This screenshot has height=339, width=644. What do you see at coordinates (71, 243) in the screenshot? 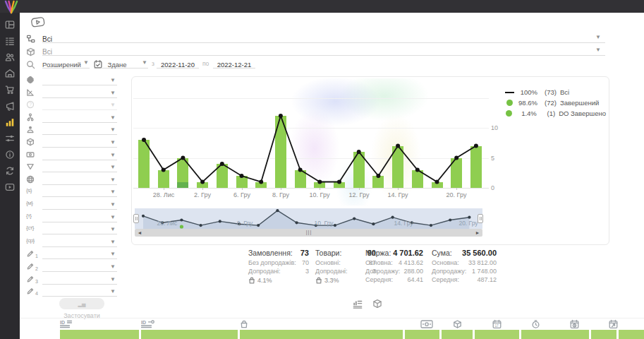
I see `filter-row-badge-13: {ср}▼` at bounding box center [71, 243].